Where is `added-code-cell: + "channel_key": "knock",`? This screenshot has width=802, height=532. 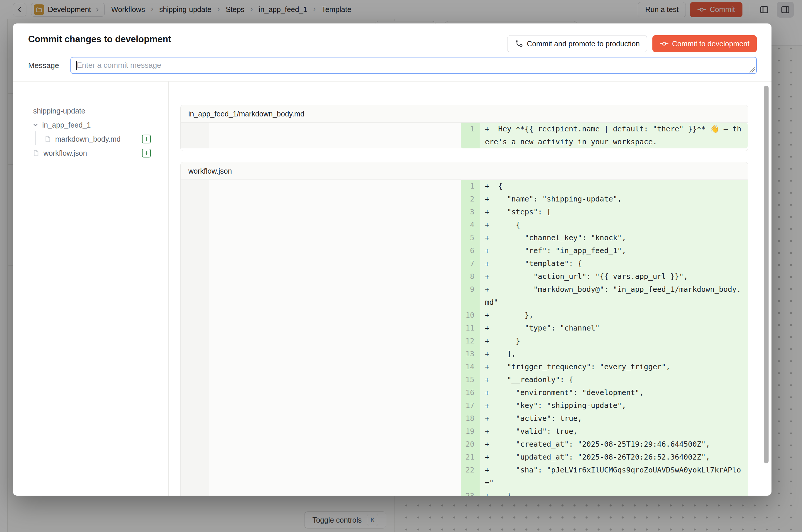
added-code-cell: + "channel_key": "knock", is located at coordinates (614, 238).